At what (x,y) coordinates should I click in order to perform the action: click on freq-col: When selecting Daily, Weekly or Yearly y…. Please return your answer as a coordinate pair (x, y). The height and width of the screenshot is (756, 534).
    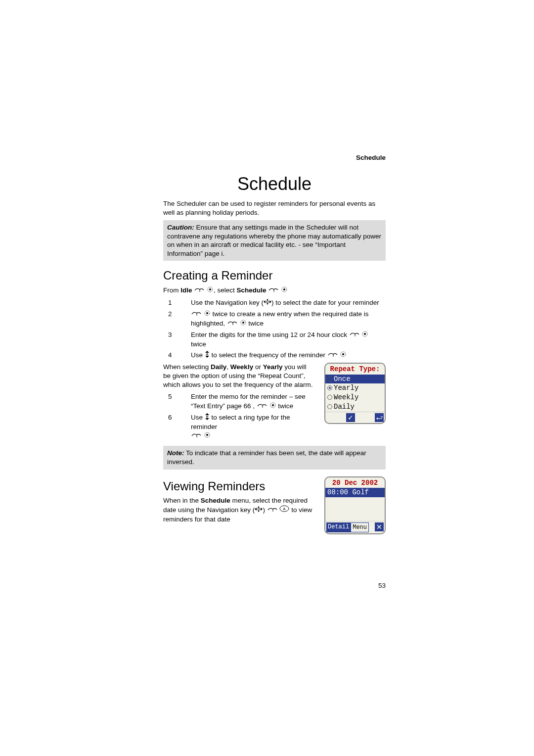
    Looking at the image, I should click on (239, 403).